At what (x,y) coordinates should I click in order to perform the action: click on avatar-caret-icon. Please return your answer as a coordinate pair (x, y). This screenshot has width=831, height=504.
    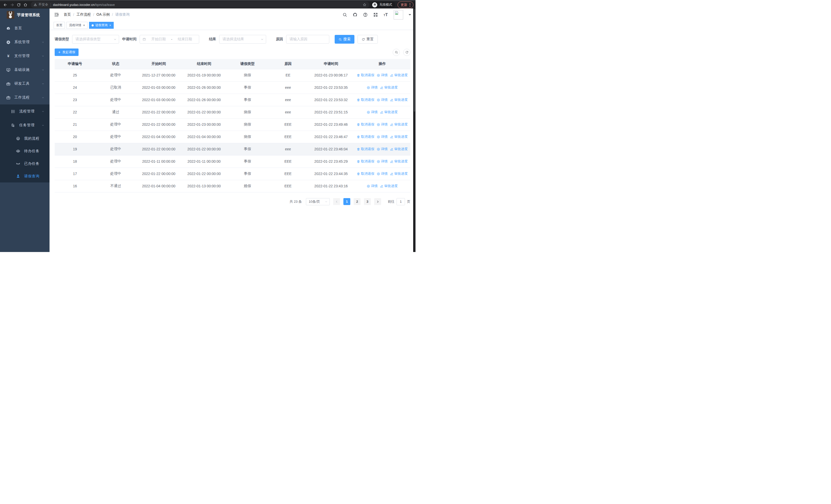
    Looking at the image, I should click on (410, 16).